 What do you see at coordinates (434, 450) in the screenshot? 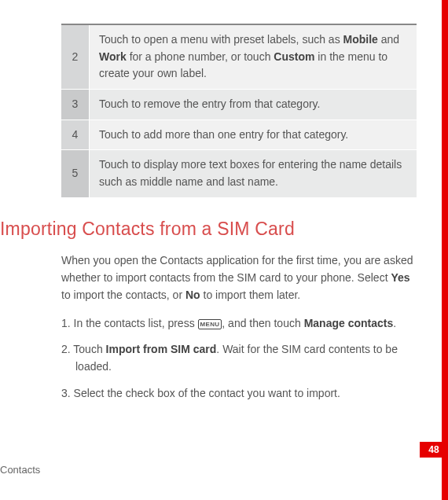
I see `page-number: 48` at bounding box center [434, 450].